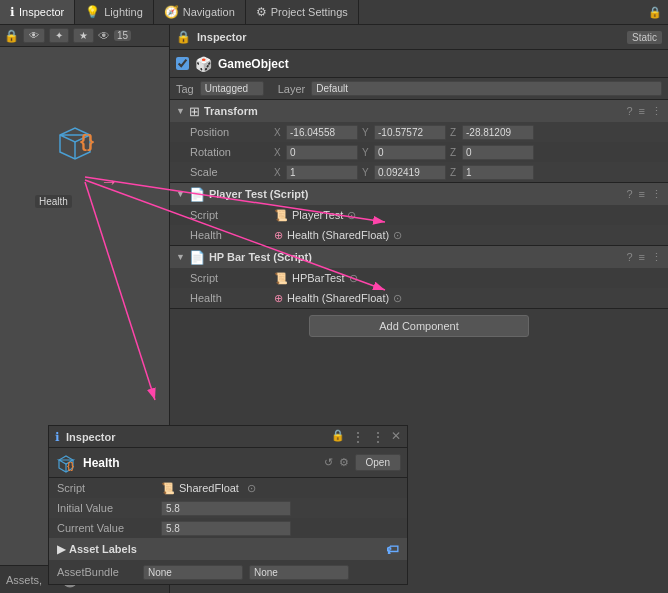 The width and height of the screenshot is (668, 593). Describe the element at coordinates (419, 214) in the screenshot. I see `player-test-section: ▼ 📄 Player Test (Script) ? ≡ ⋮ Script 📜 …` at that location.